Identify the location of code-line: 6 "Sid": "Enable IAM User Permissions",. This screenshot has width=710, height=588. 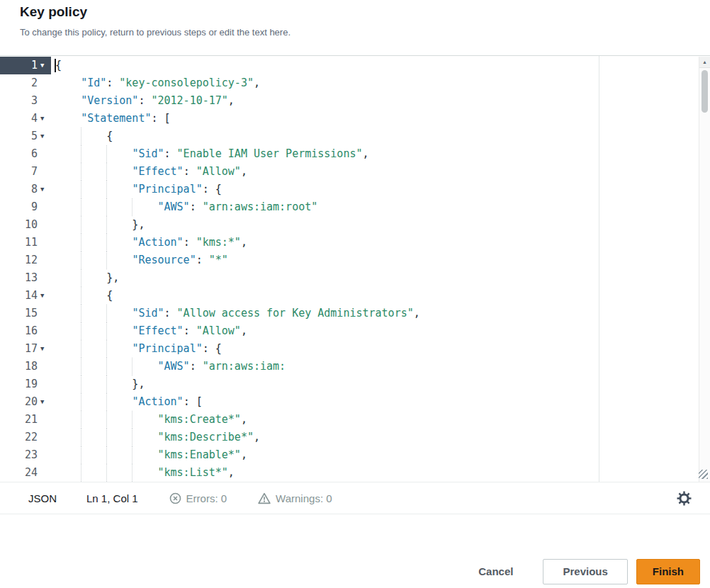
(355, 154).